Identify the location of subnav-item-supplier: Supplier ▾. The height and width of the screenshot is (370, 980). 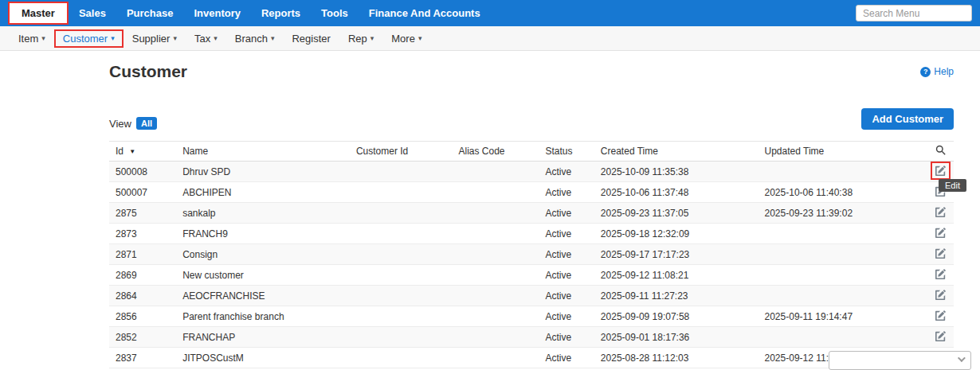
(155, 38).